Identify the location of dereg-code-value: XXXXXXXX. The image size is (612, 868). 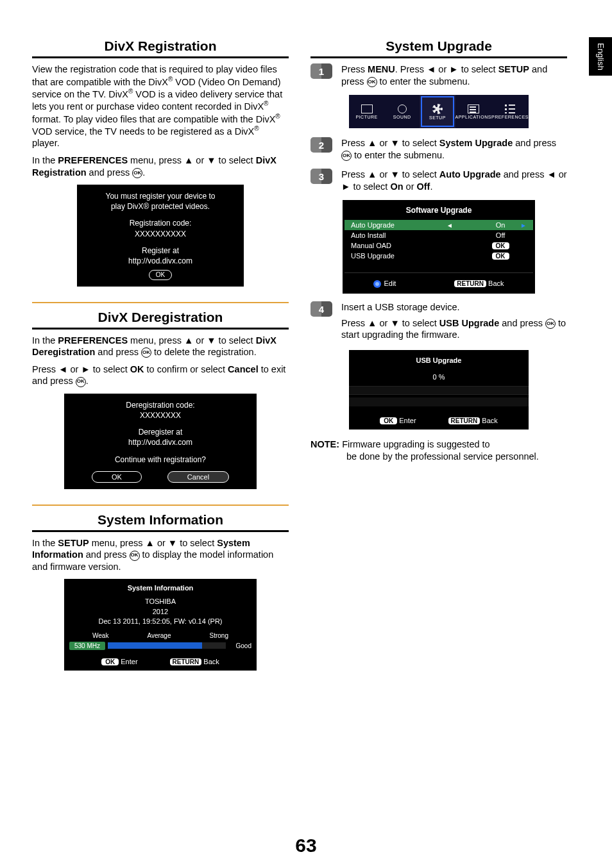
(160, 415).